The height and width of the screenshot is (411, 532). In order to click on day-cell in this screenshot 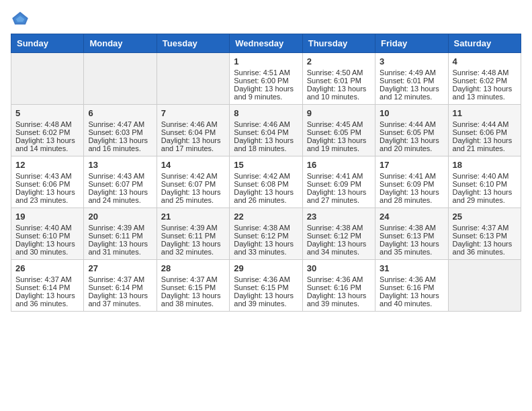, I will do `click(484, 286)`.